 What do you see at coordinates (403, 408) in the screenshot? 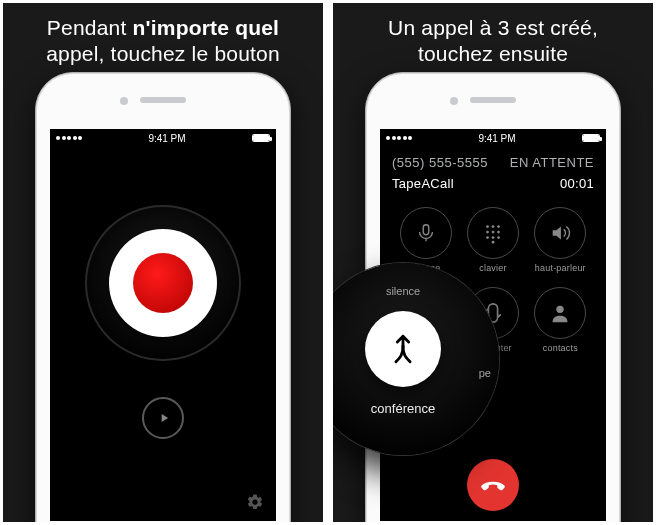
I see `conference-label: conférence` at bounding box center [403, 408].